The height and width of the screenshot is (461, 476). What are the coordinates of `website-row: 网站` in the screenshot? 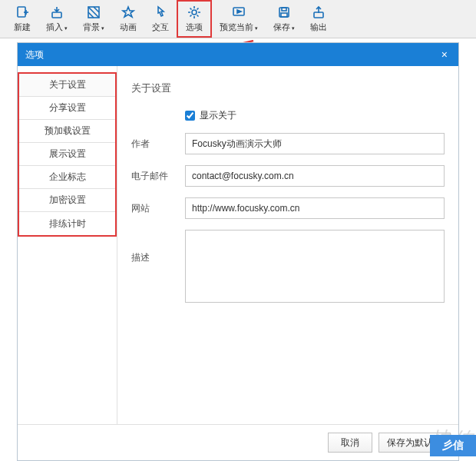 It's located at (288, 208).